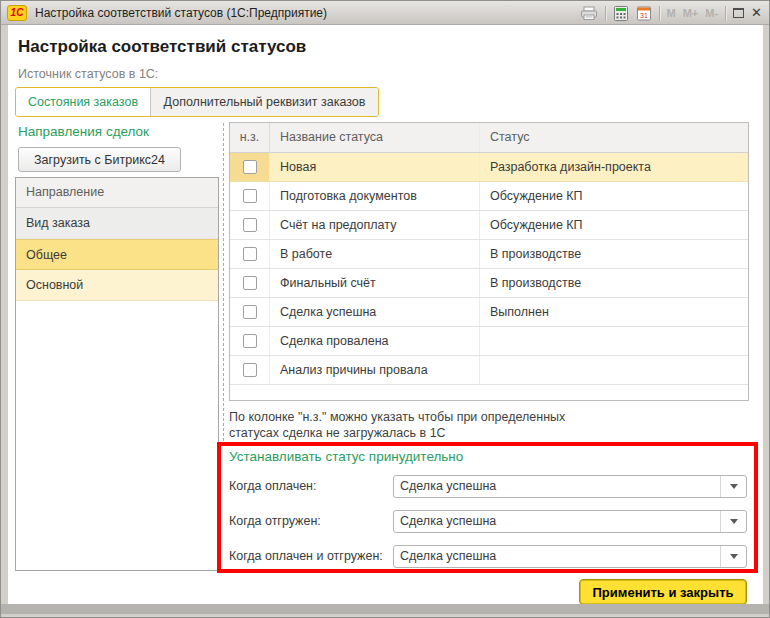 Image resolution: width=770 pixels, height=618 pixels. What do you see at coordinates (644, 14) in the screenshot?
I see `calendar-icon: 31` at bounding box center [644, 14].